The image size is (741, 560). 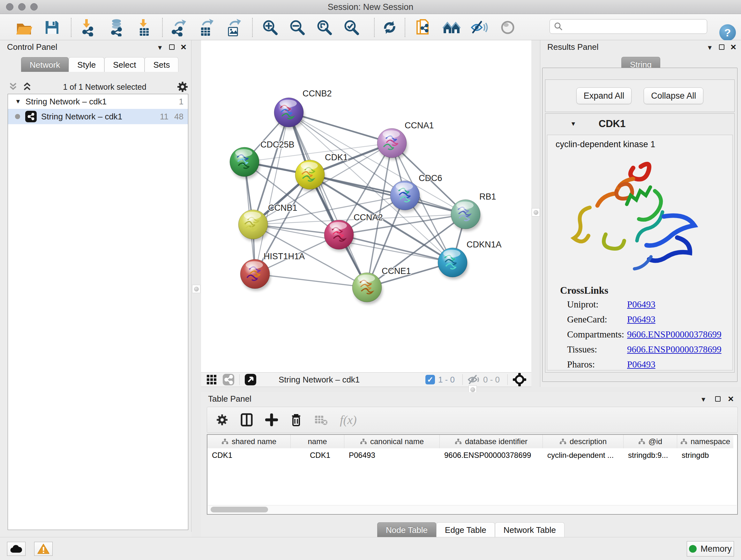 I want to click on column-header-description: description, so click(x=583, y=442).